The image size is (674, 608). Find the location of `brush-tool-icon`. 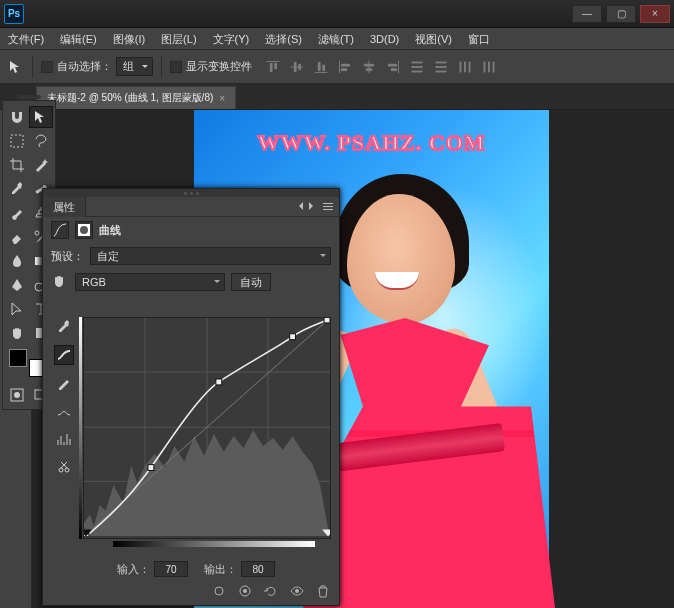

brush-tool-icon is located at coordinates (17, 213).